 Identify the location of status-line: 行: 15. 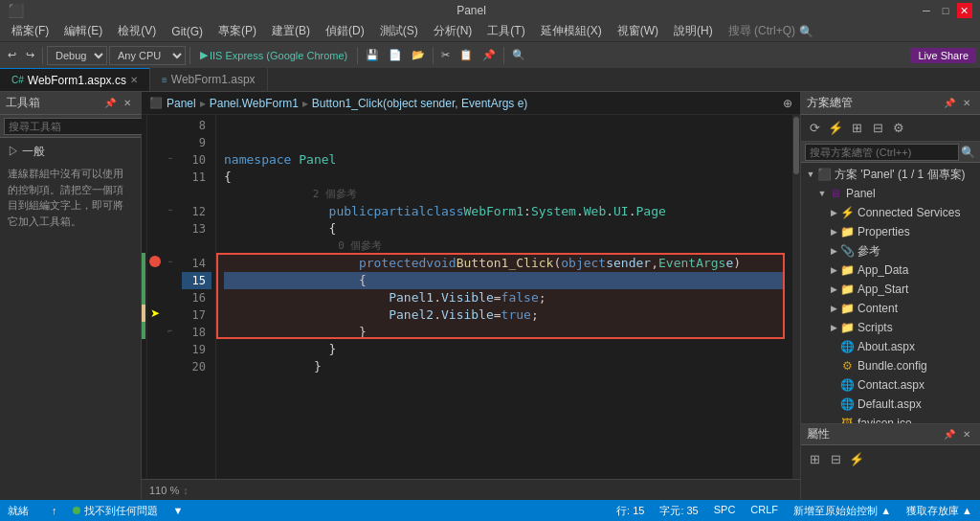
(630, 511).